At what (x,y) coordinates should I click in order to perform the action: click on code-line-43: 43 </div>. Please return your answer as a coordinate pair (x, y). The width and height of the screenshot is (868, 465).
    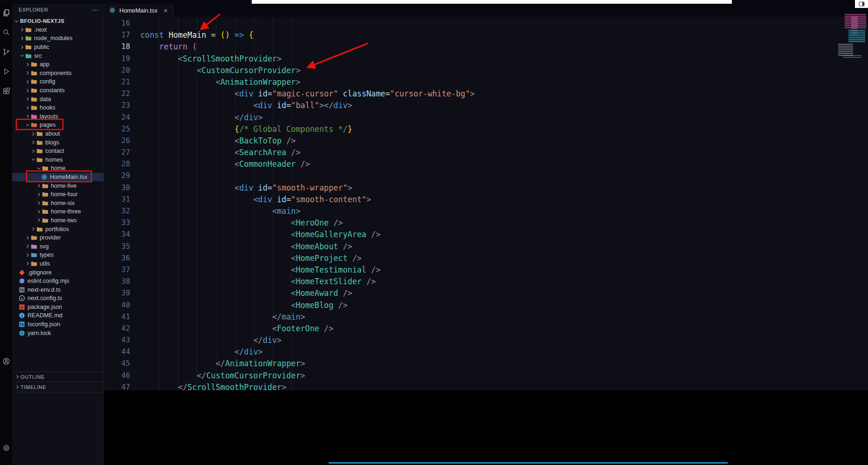
    Looking at the image, I should click on (486, 340).